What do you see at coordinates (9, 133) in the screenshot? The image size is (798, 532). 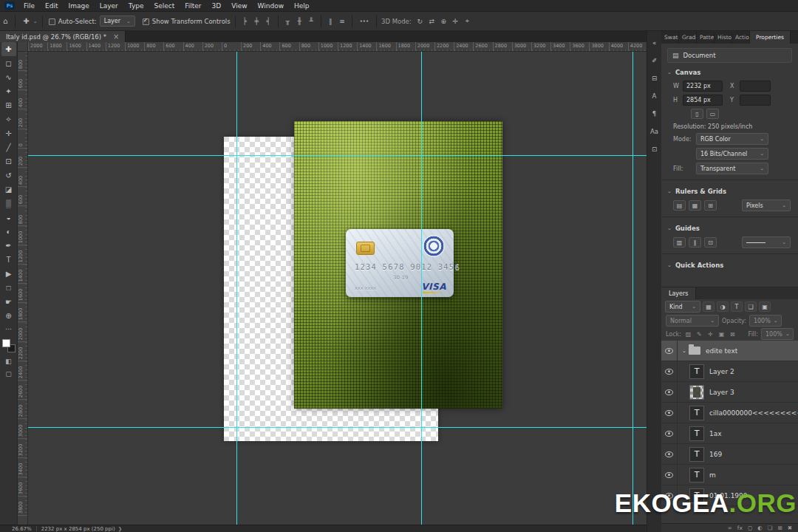 I see `healing-brush-tool: ✛` at bounding box center [9, 133].